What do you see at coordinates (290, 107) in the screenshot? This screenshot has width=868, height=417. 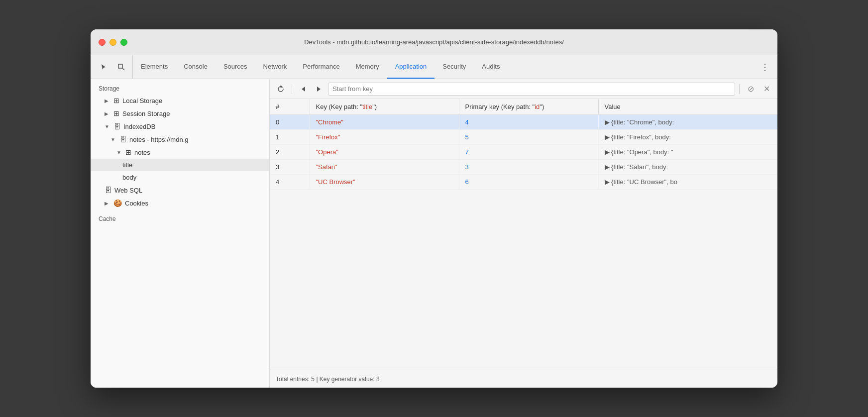 I see `col-header-hash: #` at bounding box center [290, 107].